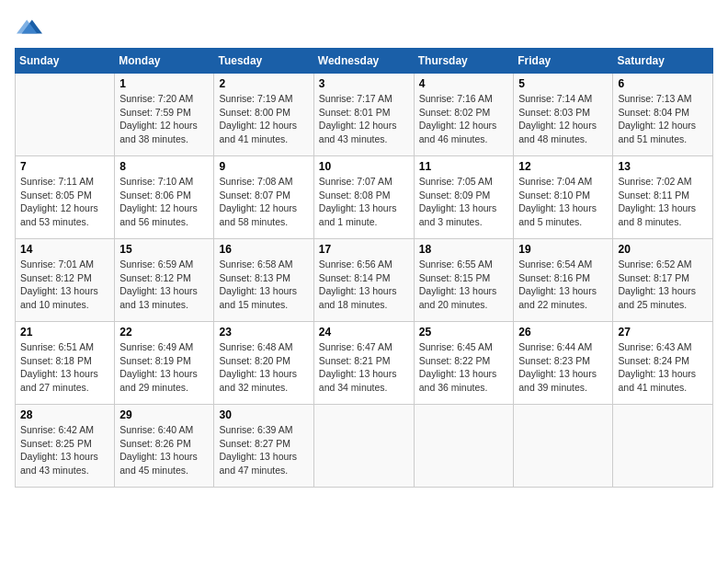 The width and height of the screenshot is (728, 563). Describe the element at coordinates (263, 451) in the screenshot. I see `day-info: Sunrise: 6:39 AM Sunset: 8:27 PM Dayligh…` at that location.